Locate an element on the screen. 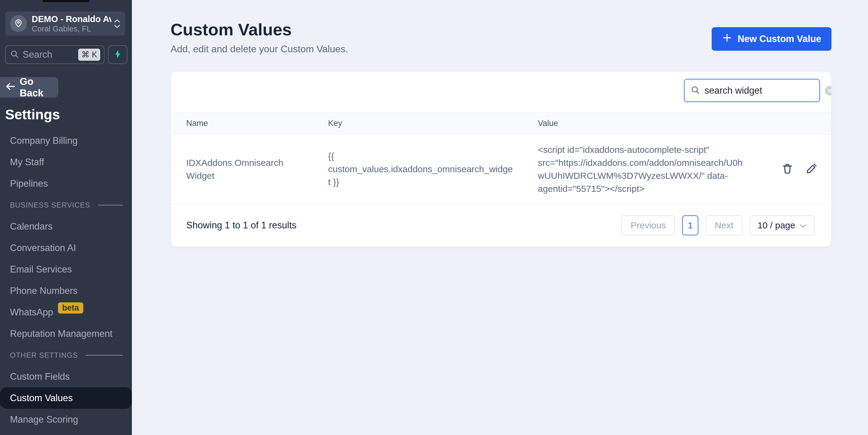 This screenshot has height=435, width=868. quick-actions-button is located at coordinates (118, 55).